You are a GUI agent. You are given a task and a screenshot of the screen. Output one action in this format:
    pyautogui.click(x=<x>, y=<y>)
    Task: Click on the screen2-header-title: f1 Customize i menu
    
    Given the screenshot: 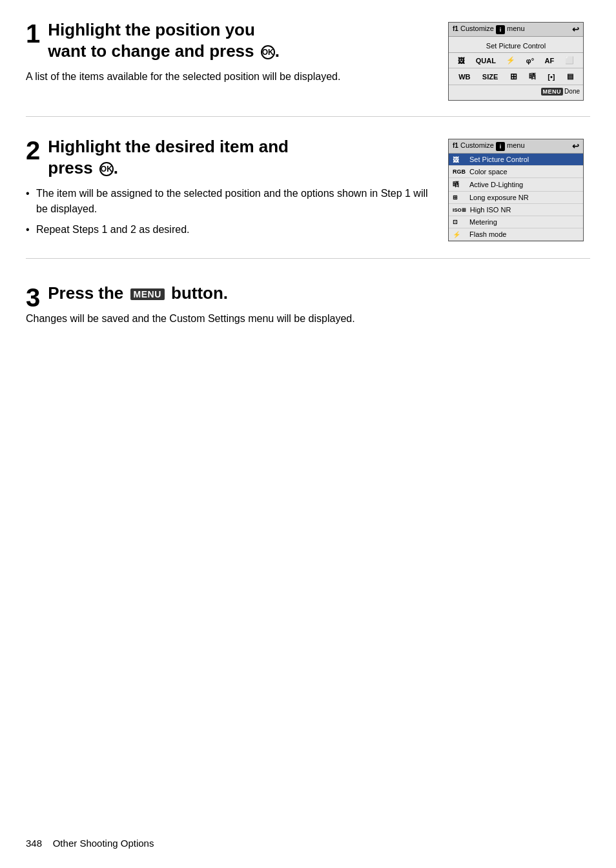 What is the action you would take?
    pyautogui.click(x=489, y=146)
    